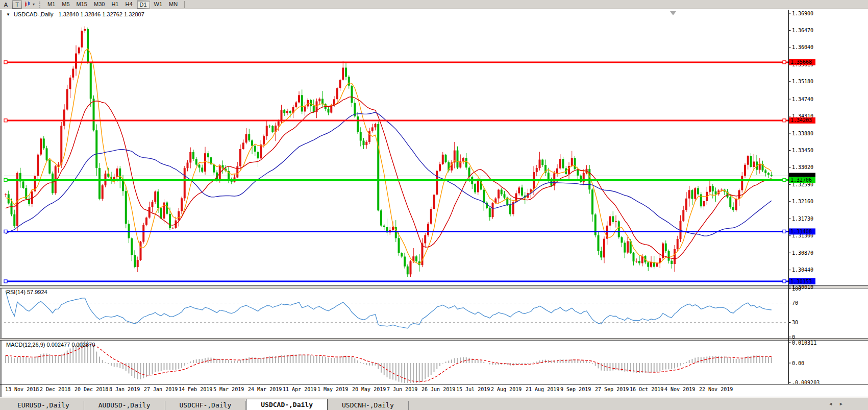  Describe the element at coordinates (802, 180) in the screenshot. I see `level-price-label: 1.32706` at that location.